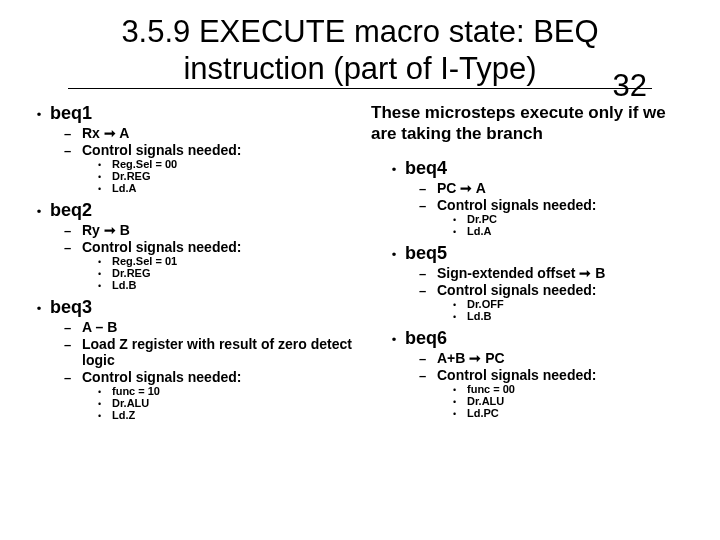  I want to click on microstep: •beq2–Ry ➞ B–Control signals needed:•Reg…, so click(192, 246).